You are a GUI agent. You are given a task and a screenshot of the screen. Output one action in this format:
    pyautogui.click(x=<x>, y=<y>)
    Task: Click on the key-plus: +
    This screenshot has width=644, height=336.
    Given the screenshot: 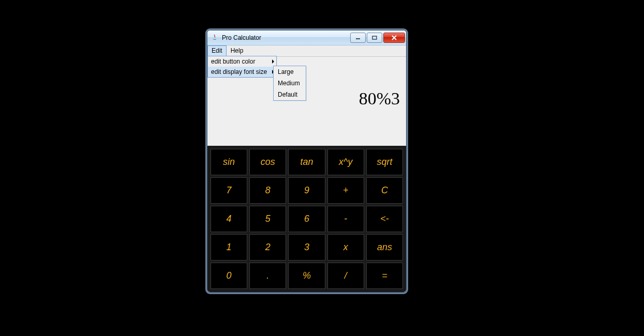 What is the action you would take?
    pyautogui.click(x=346, y=190)
    